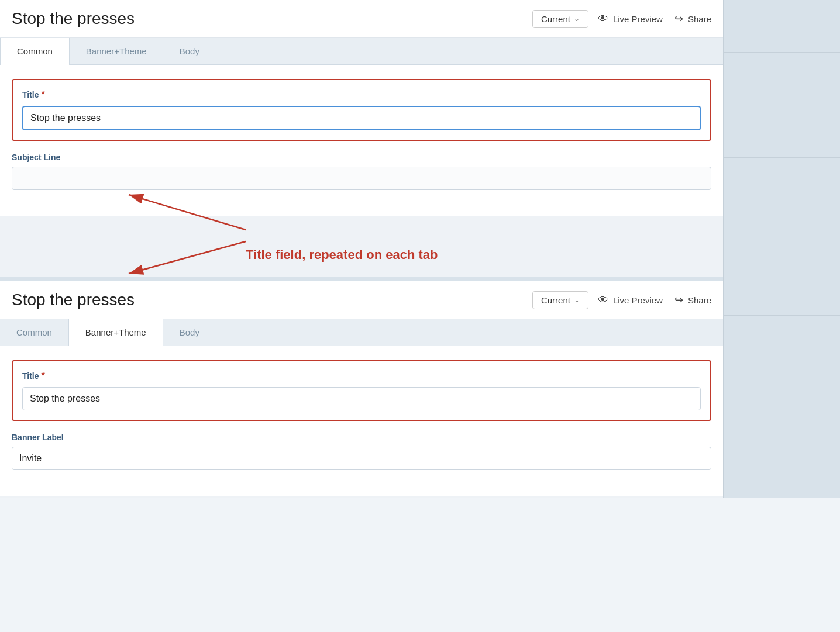  Describe the element at coordinates (362, 110) in the screenshot. I see `title-field-group-top: Title *` at that location.